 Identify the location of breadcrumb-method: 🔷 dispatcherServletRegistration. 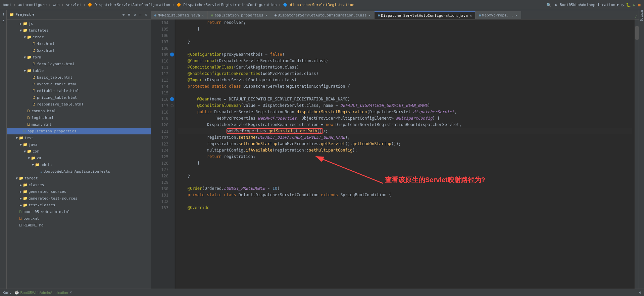
(319, 5).